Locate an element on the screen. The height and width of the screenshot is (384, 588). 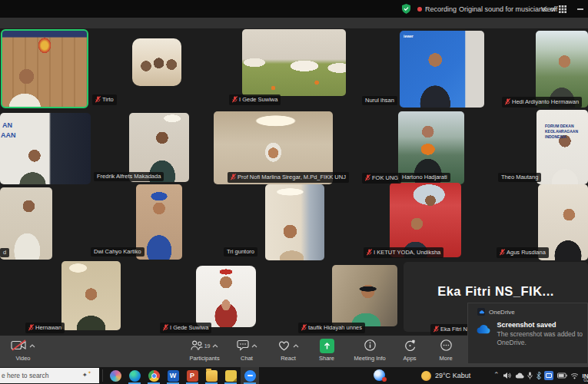
explorer-taskbar-icon is located at coordinates (211, 376).